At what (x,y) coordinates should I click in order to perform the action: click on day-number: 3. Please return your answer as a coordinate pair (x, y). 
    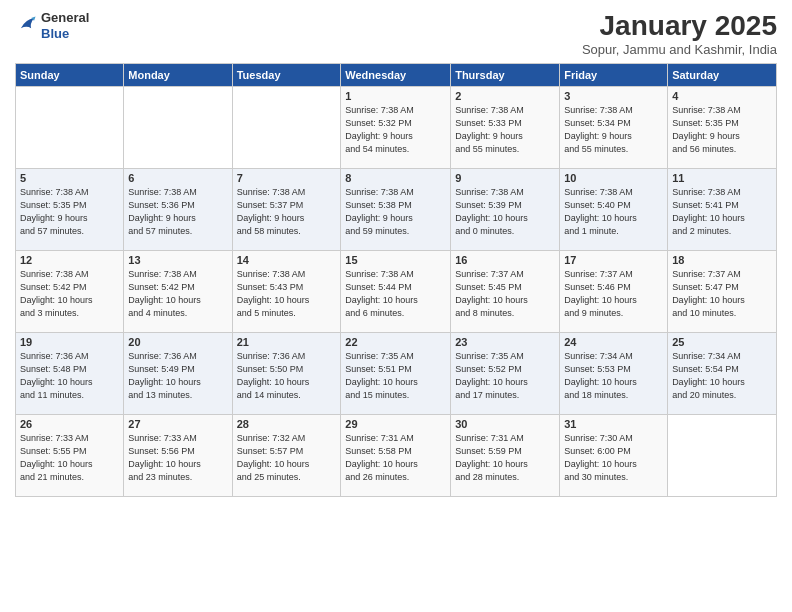
    Looking at the image, I should click on (614, 96).